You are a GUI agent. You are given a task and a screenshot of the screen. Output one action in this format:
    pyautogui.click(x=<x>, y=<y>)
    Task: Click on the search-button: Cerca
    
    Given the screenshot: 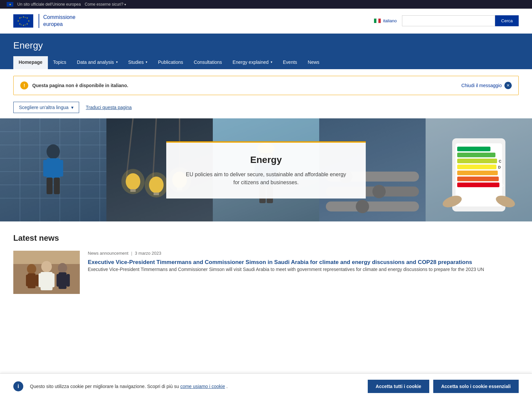 What is the action you would take?
    pyautogui.click(x=507, y=21)
    